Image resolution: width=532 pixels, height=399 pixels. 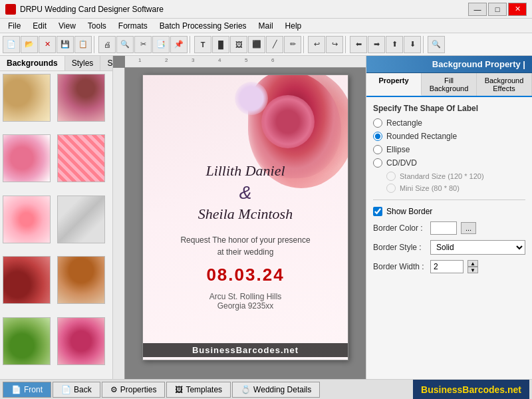 What do you see at coordinates (47, 45) in the screenshot?
I see `close-doc-button: ✕` at bounding box center [47, 45].